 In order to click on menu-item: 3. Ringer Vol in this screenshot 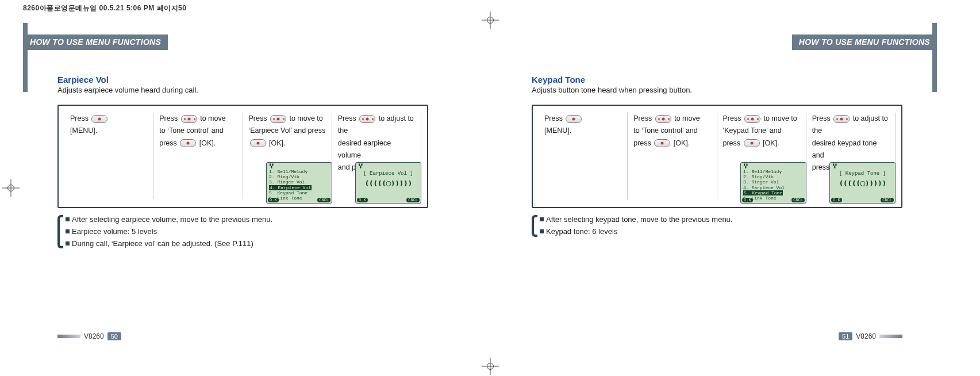, I will do `click(299, 182)`.